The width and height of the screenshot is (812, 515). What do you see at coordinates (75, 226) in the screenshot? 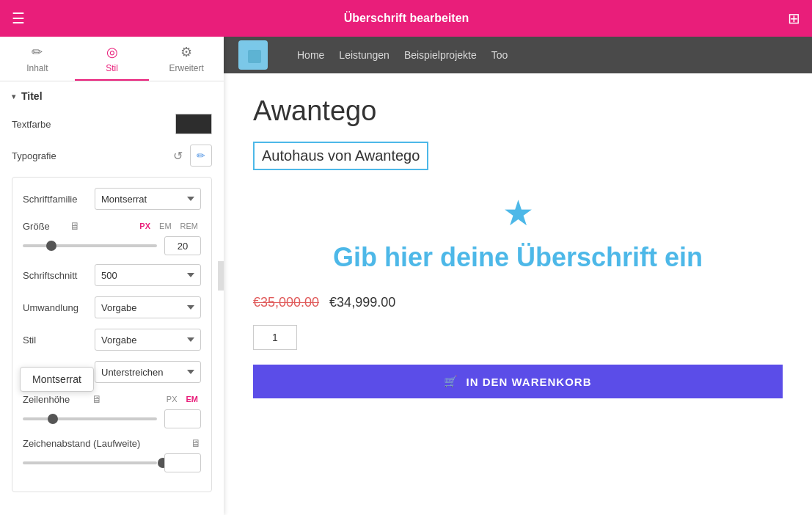
I see `monitor-icon: 🖥` at bounding box center [75, 226].